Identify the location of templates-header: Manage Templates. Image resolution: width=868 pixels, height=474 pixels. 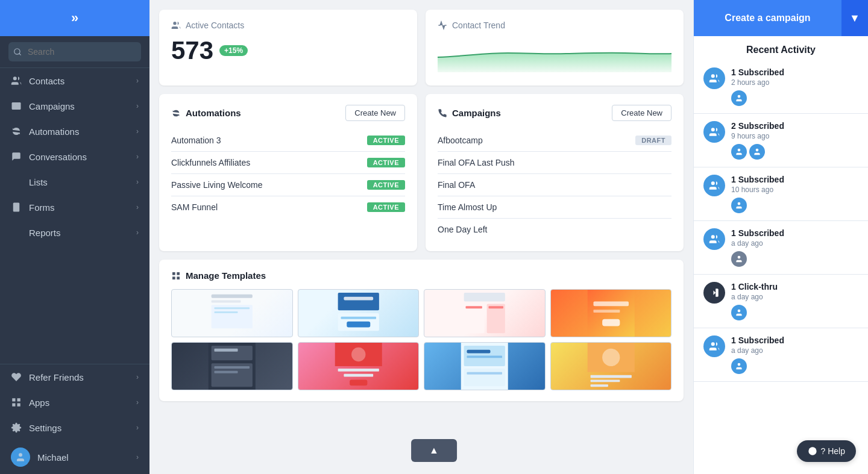
(421, 276).